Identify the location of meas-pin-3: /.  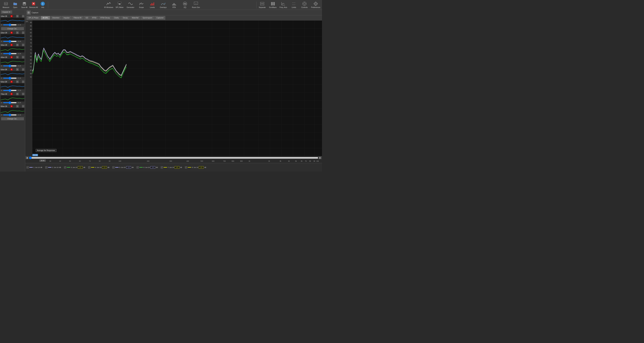
(23, 45).